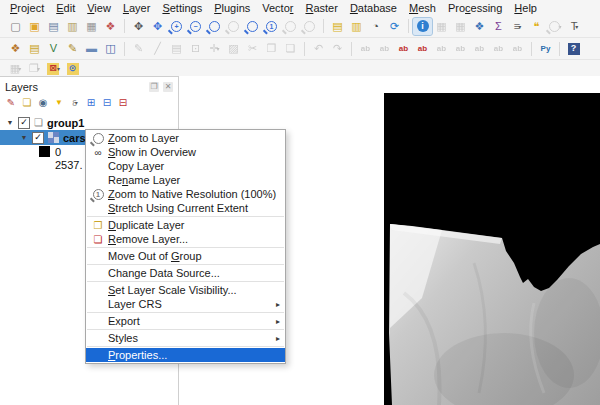 This screenshot has height=405, width=600. I want to click on menu-item-copy-layer: Copy Layer, so click(186, 166).